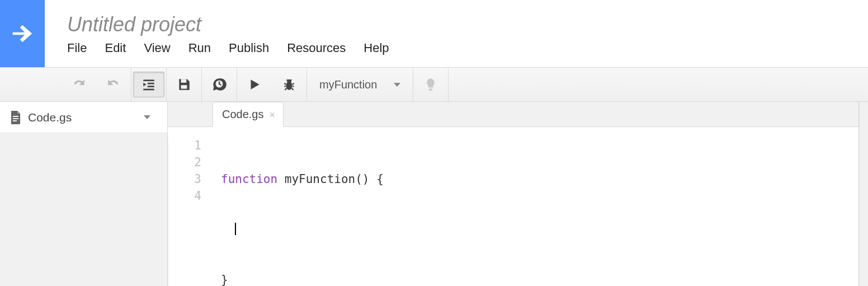 The image size is (868, 286). I want to click on undo-icon, so click(79, 85).